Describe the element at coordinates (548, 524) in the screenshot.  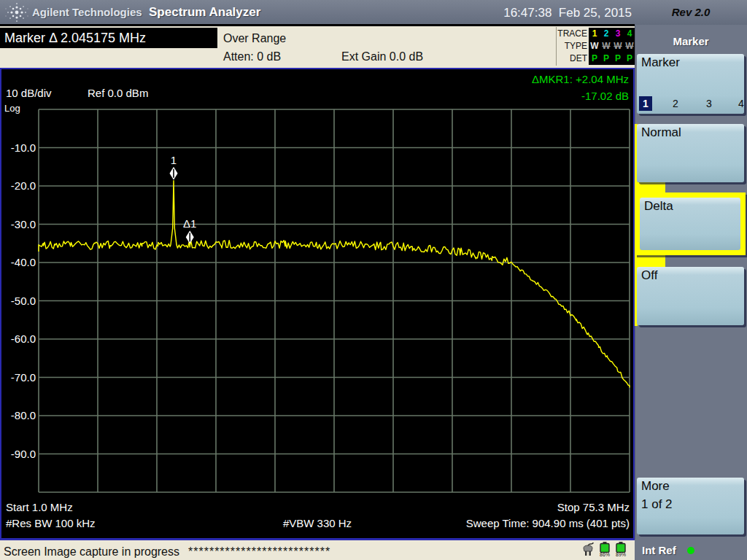
I see `sweep-time: Sweep Time: 904.90 ms (401 pts)` at that location.